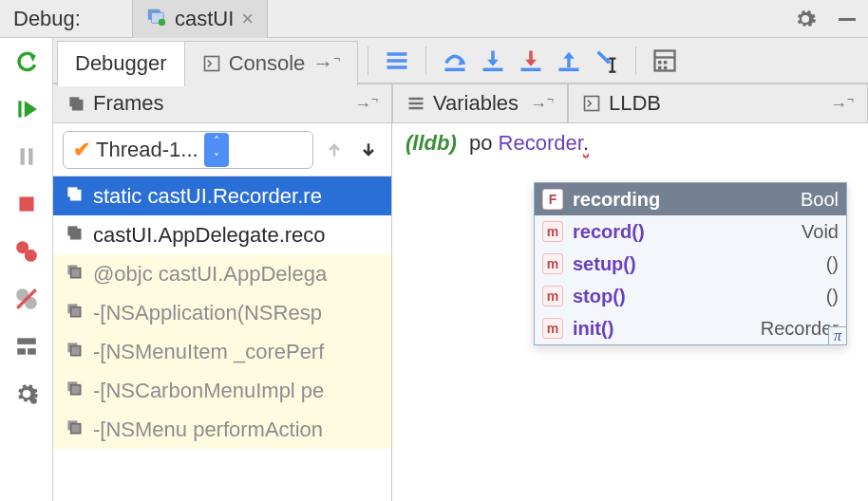  Describe the element at coordinates (157, 19) in the screenshot. I see `run-config-icon` at that location.